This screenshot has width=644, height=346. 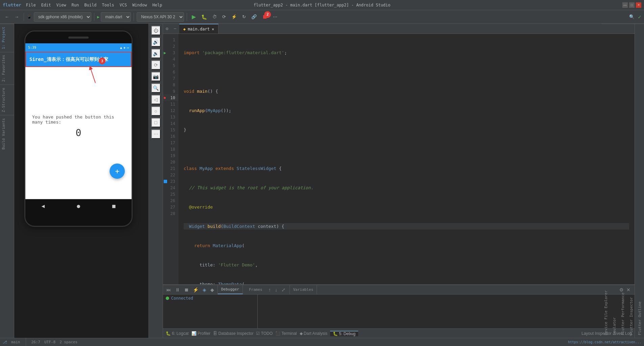 What do you see at coordinates (230, 290) in the screenshot?
I see `debugger-tab: Debugger` at bounding box center [230, 290].